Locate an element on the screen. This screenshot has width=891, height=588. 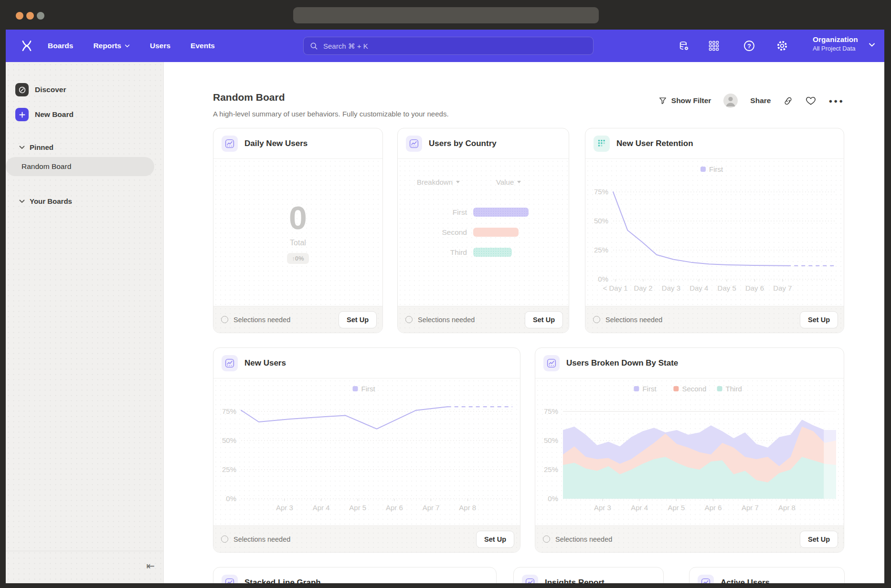
svg-text: Second is located at coordinates (694, 388).